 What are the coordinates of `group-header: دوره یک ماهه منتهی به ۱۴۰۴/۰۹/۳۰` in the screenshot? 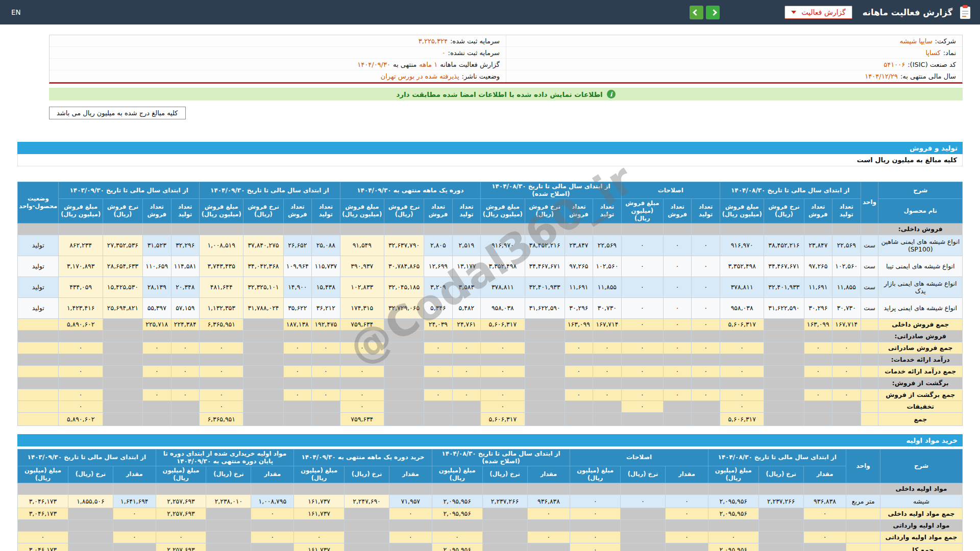 It's located at (410, 191).